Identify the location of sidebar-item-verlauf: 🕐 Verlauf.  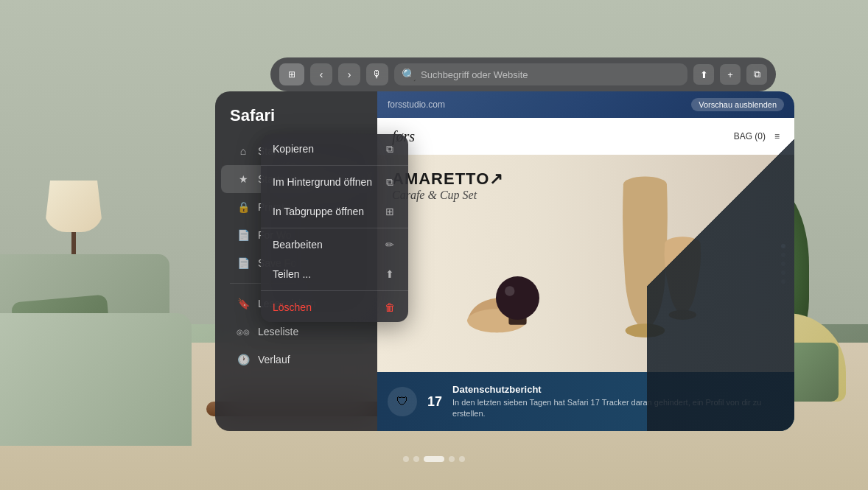
(296, 360).